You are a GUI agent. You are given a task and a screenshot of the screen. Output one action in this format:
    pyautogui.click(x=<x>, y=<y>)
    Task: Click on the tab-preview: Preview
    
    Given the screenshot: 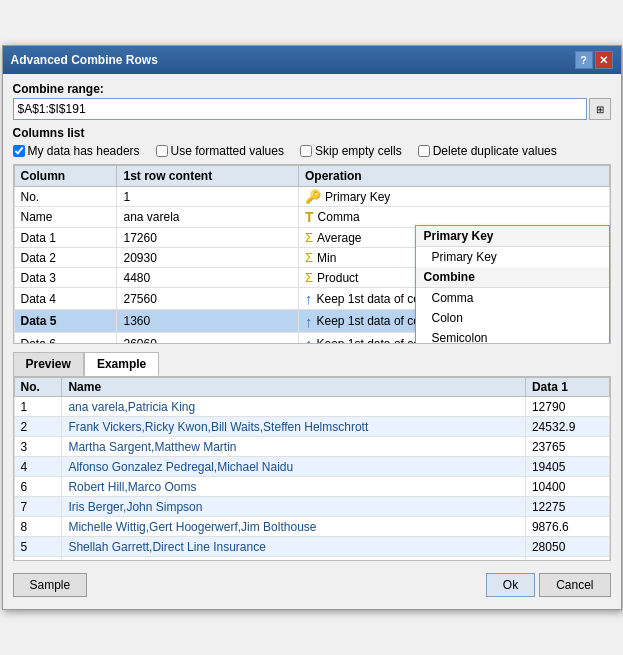 What is the action you would take?
    pyautogui.click(x=48, y=364)
    